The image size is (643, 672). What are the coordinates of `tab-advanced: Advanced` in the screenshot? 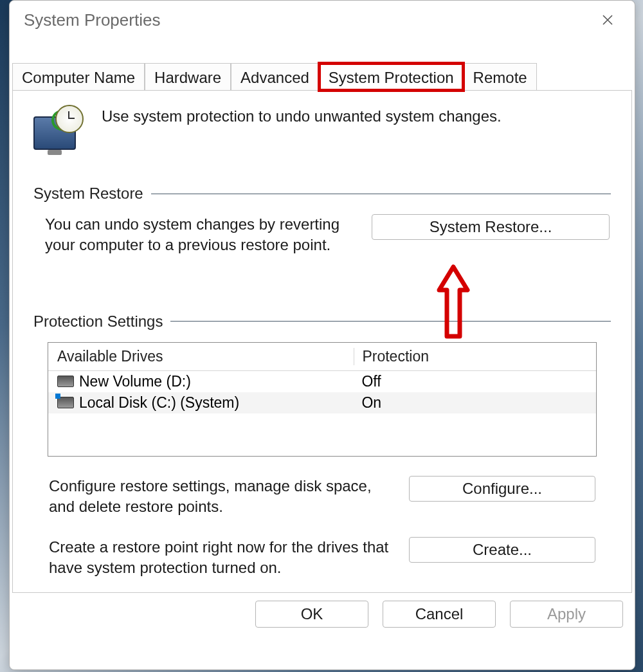 It's located at (275, 77).